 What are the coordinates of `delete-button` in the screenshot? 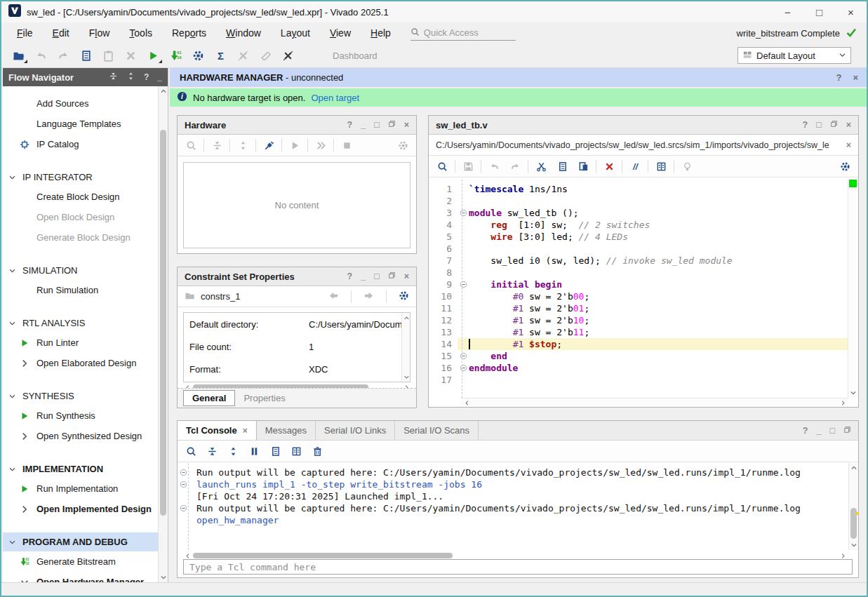 It's located at (609, 166).